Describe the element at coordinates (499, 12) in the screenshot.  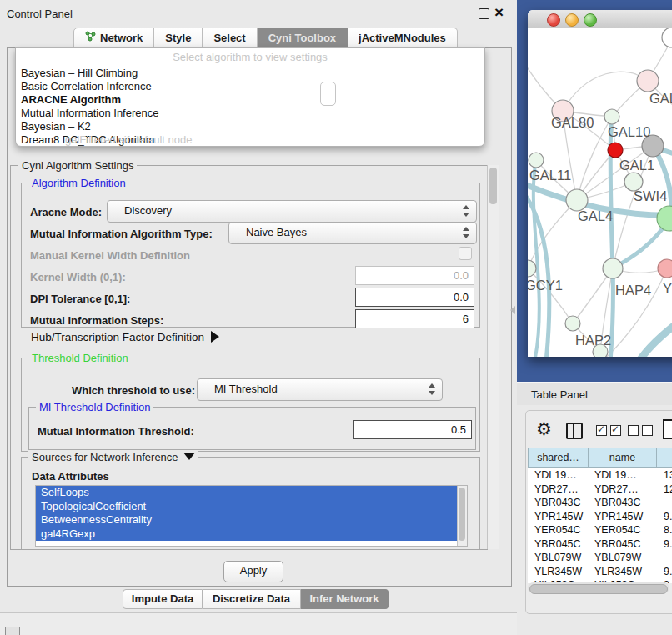
I see `close-icon: ×` at that location.